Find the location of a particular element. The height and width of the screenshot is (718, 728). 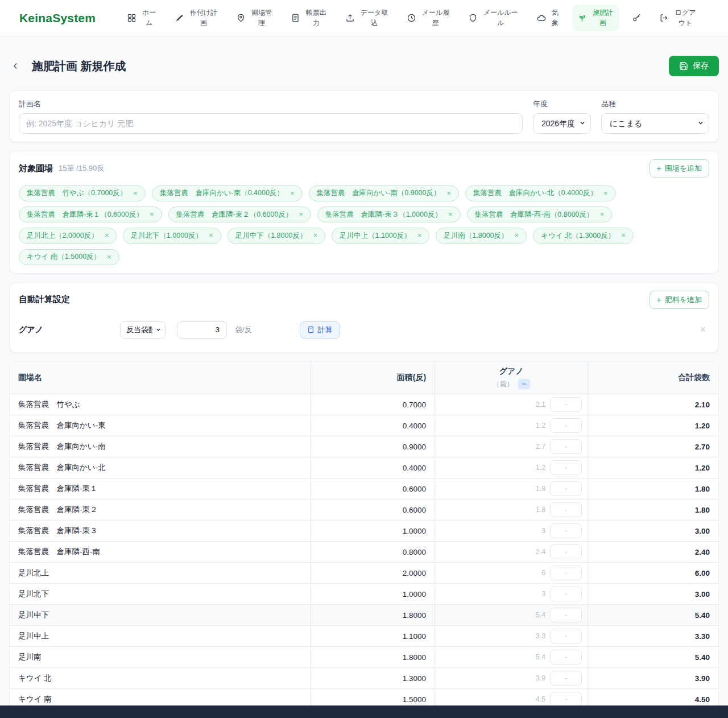

field-chip: 足川中上（1.1000反） × is located at coordinates (380, 236).